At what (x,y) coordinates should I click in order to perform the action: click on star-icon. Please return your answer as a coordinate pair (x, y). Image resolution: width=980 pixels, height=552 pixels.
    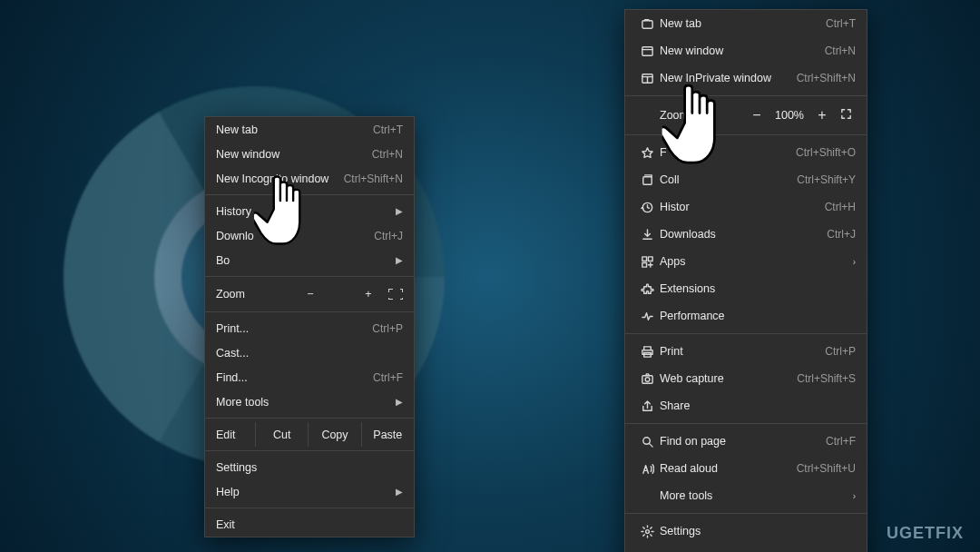
    Looking at the image, I should click on (647, 153).